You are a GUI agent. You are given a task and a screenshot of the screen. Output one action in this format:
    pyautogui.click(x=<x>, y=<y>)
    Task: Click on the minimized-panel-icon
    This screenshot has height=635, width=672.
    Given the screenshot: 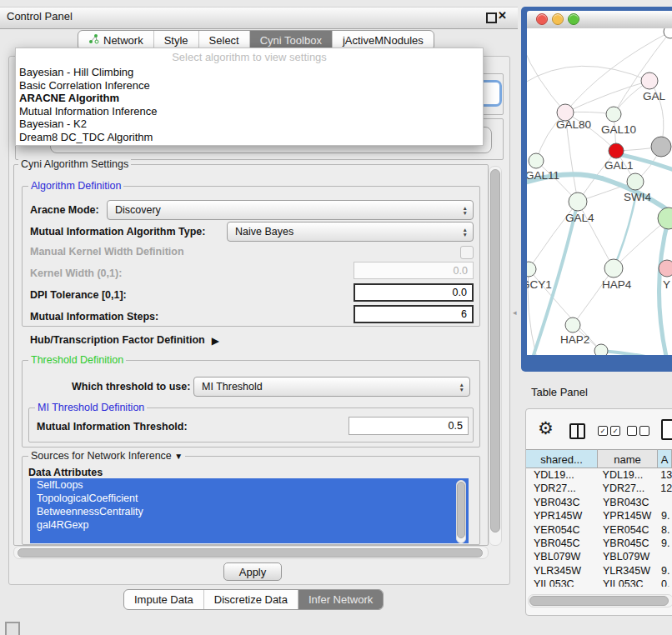 What is the action you would take?
    pyautogui.click(x=13, y=628)
    